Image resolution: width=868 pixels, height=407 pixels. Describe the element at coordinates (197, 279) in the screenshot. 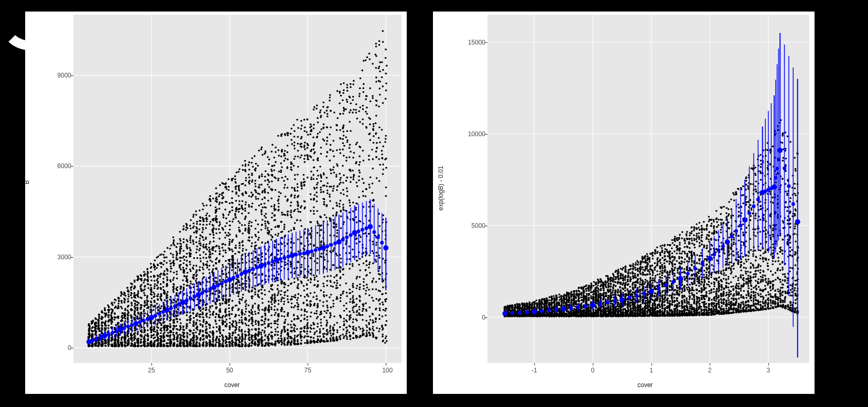

I see `svg-point-1918` at that location.